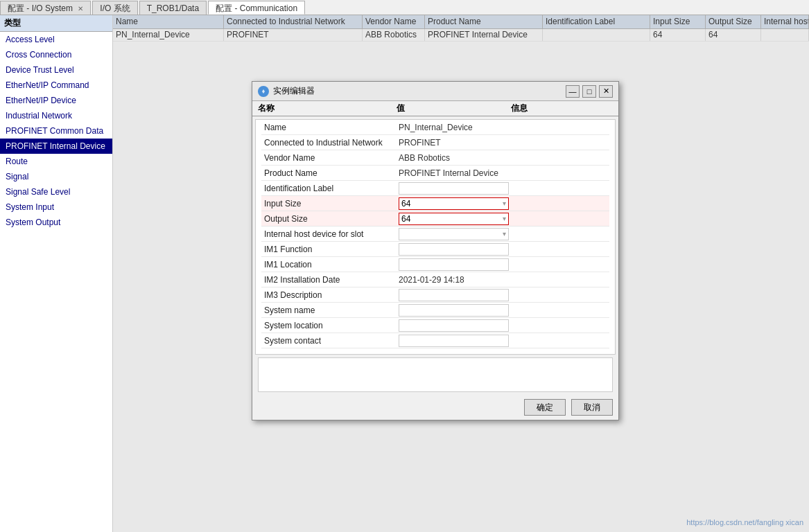  Describe the element at coordinates (80, 8) in the screenshot. I see `tab-close-icon: ✕` at that location.